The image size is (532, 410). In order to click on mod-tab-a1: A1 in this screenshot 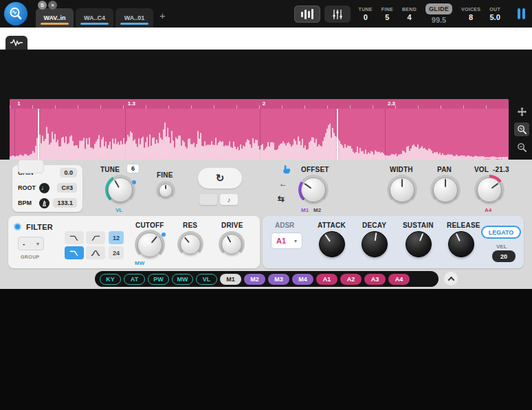, I will do `click(327, 279)`.